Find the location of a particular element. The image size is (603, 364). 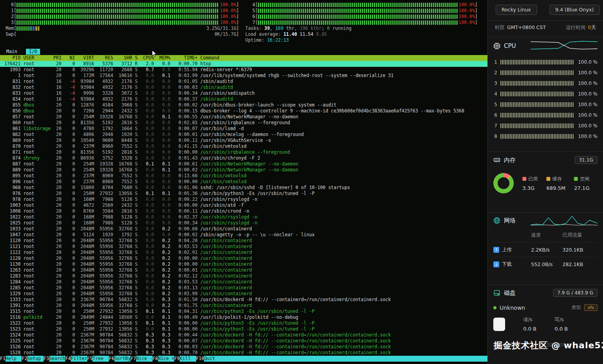

disk-icon is located at coordinates (497, 293).